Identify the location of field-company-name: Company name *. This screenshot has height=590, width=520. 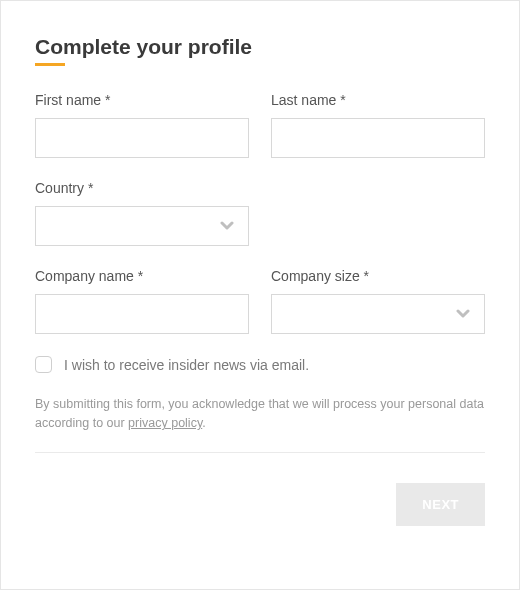
(142, 301).